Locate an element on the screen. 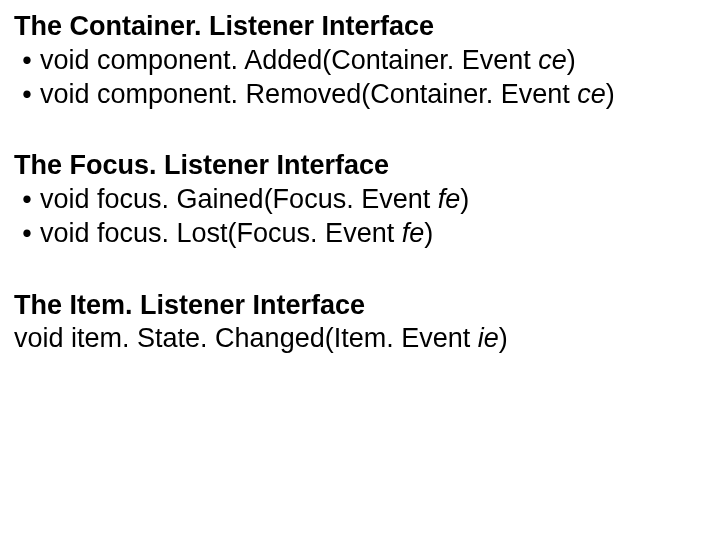 This screenshot has height=540, width=720. list-item: • void focus. Gained(Focus. Event fe) is located at coordinates (360, 200).